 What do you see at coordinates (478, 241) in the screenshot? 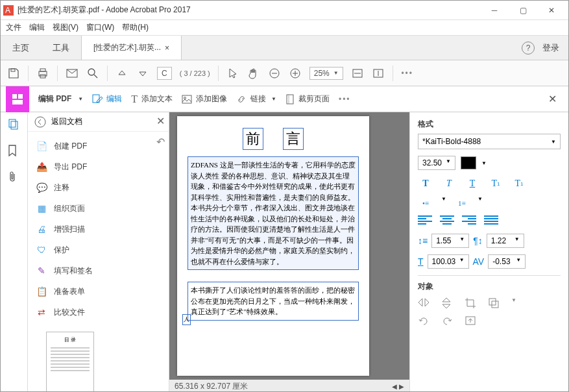
I see `para-spacing-icon: ¶↕` at bounding box center [478, 241].